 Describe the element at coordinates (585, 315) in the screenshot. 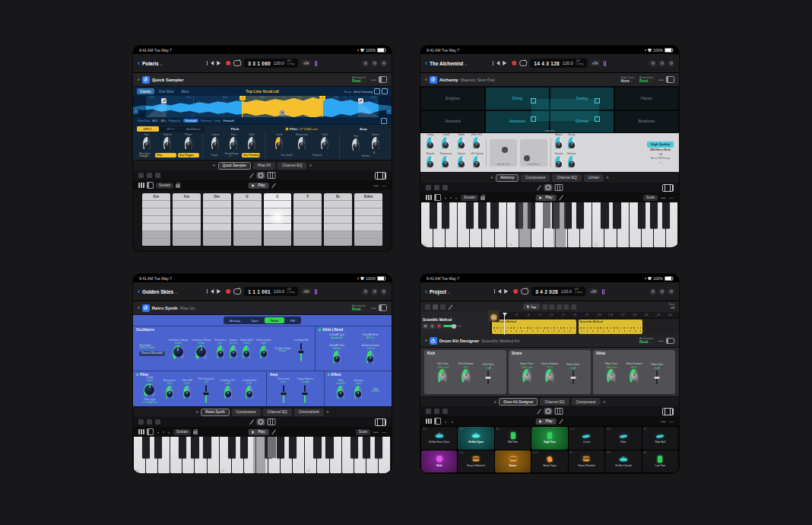

I see `bar-ruler: 12345678910111213141516` at that location.